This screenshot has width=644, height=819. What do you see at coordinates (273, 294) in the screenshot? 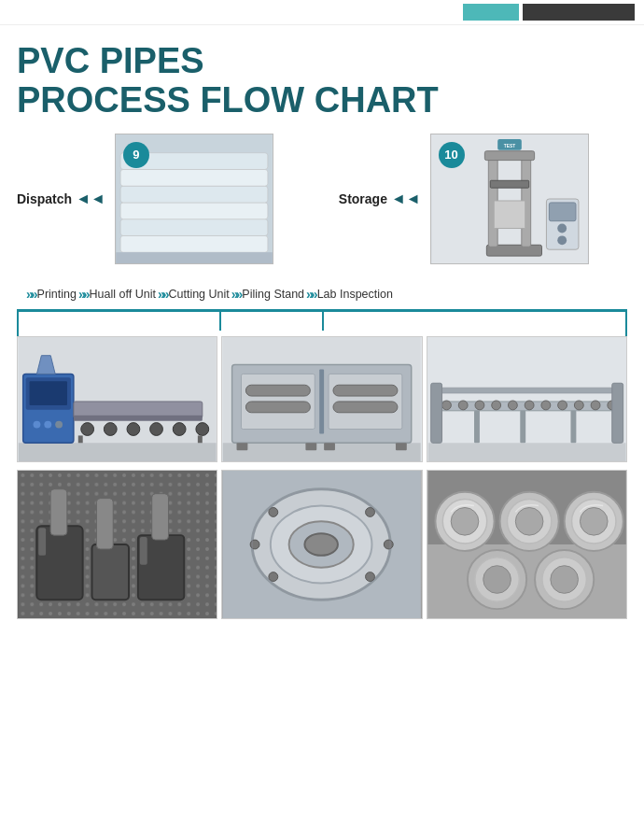
I see `process-piling: Piling Stand` at bounding box center [273, 294].